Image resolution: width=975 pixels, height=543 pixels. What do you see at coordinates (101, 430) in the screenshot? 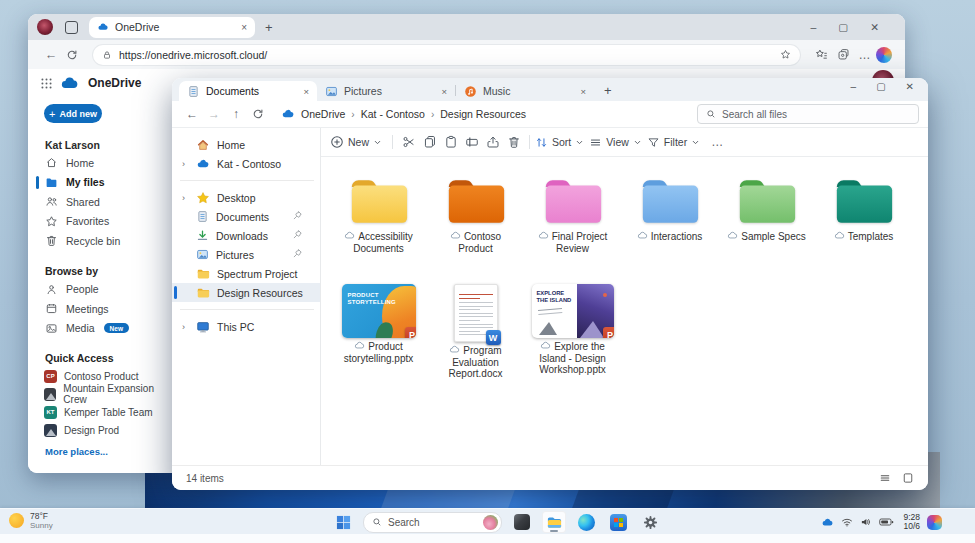
I see `quick-access-design-prod: Design Prod` at bounding box center [101, 430].